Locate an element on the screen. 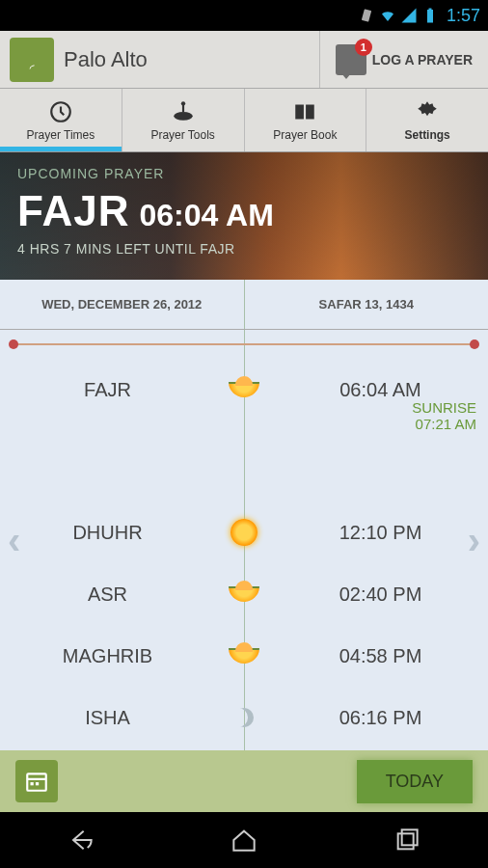  prayer-row: ISHA06:16 PM is located at coordinates (244, 718).